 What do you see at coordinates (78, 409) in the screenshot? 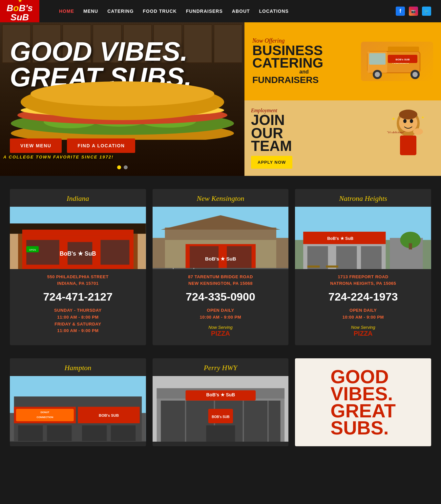
I see `hampton-svg: DONUT CONNECTION BOB's SUB` at bounding box center [78, 409].